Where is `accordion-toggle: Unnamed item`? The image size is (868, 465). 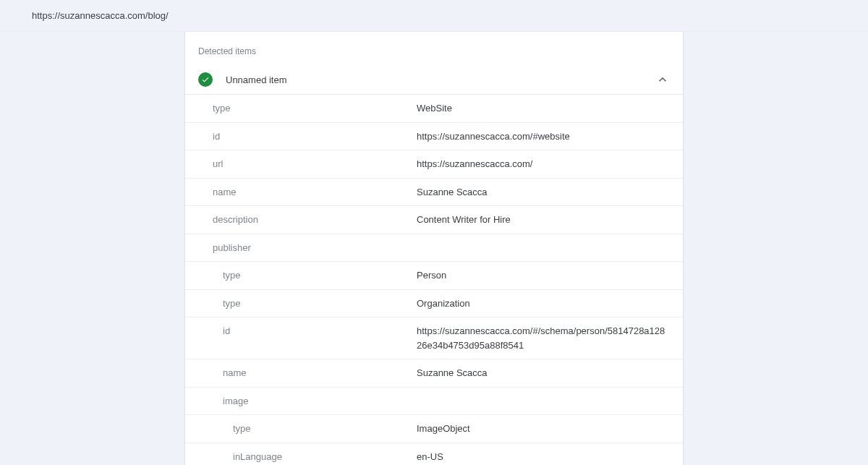
accordion-toggle: Unnamed item is located at coordinates (434, 81).